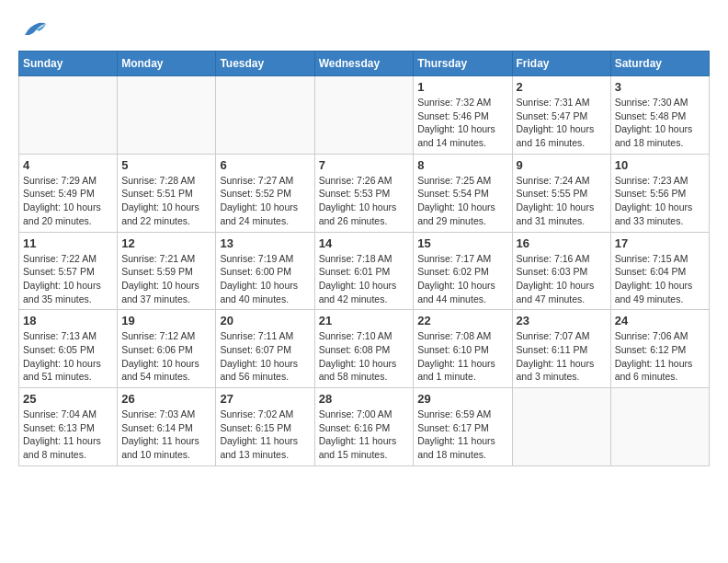  Describe the element at coordinates (463, 193) in the screenshot. I see `calendar-cell: 8Sunrise: 7:25 AM Sunset: 5:54 PM Daylig…` at that location.